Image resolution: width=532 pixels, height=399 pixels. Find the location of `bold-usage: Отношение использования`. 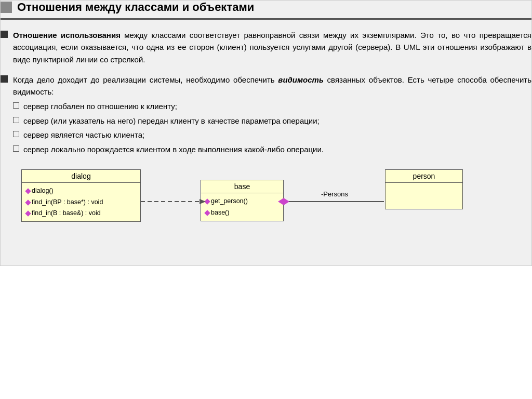

bold-usage: Отношение использования is located at coordinates (66, 35).